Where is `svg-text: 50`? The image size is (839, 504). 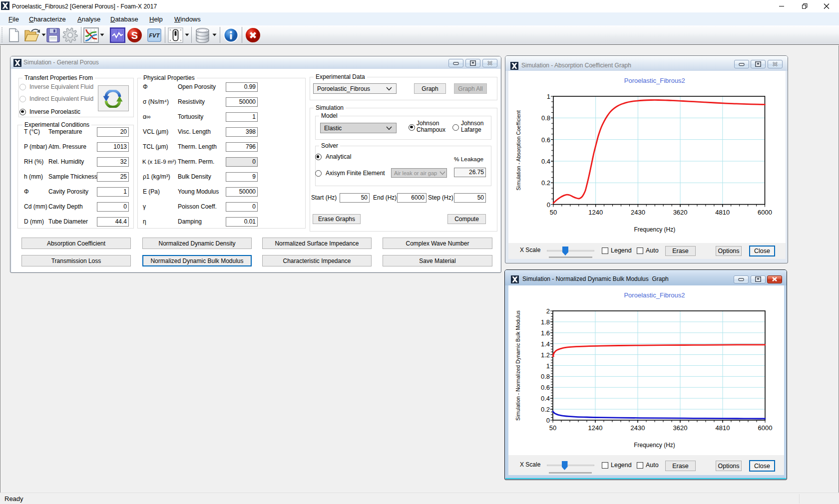 svg-text: 50 is located at coordinates (553, 213).